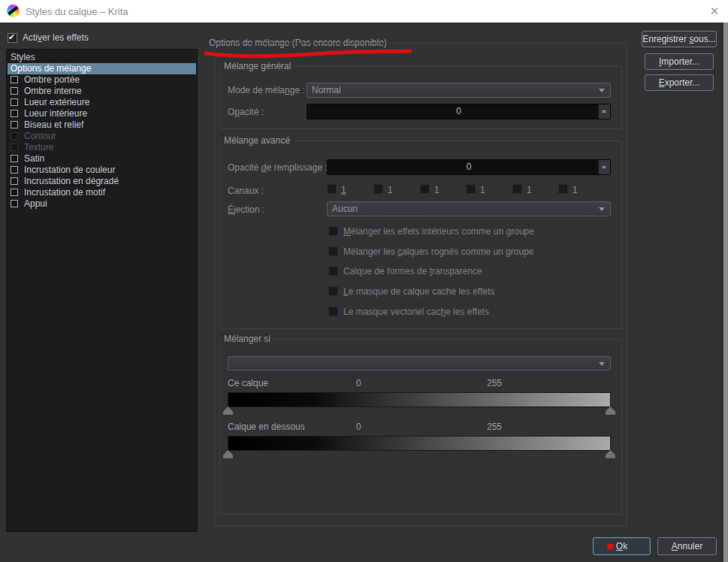 The image size is (728, 562). What do you see at coordinates (334, 251) in the screenshot?
I see `blend-clipped-checkbox` at bounding box center [334, 251].